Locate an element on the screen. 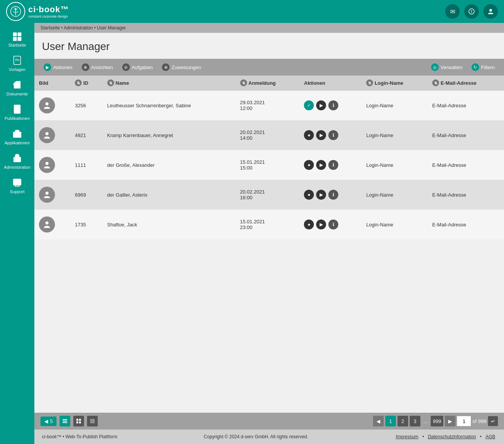  ansichten-button: ⊕ Ansichten is located at coordinates (97, 67).